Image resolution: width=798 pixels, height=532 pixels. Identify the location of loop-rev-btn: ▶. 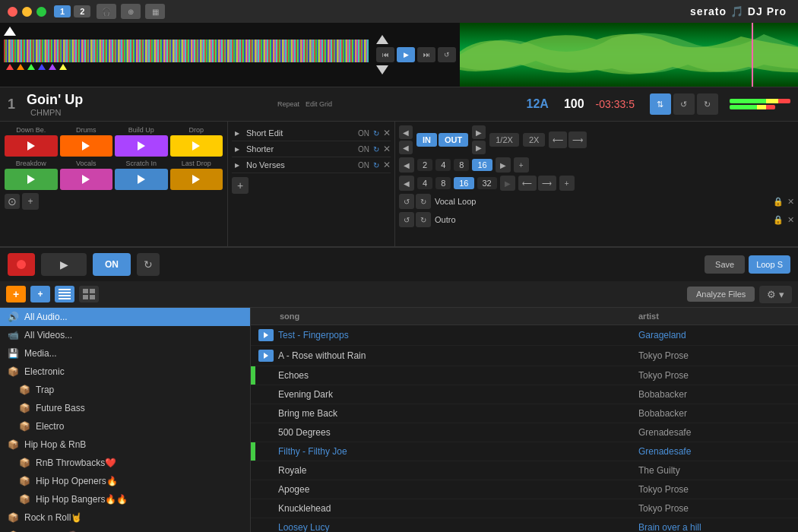
(479, 132).